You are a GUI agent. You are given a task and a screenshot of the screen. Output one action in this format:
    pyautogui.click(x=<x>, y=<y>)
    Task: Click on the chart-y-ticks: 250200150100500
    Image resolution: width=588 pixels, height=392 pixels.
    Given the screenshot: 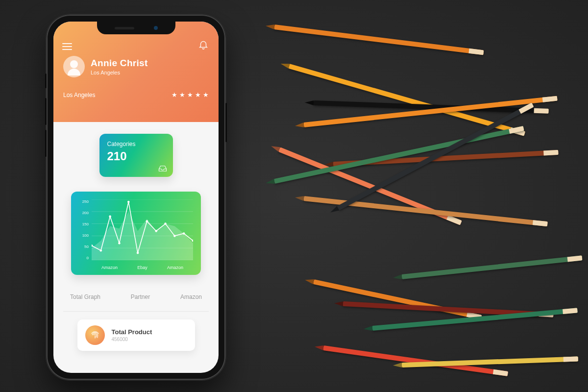 What is the action you would take?
    pyautogui.click(x=83, y=230)
    